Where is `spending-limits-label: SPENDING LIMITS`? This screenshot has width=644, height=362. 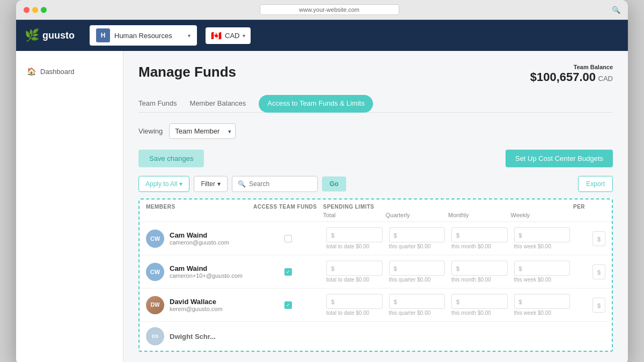 spending-limits-label: SPENDING LIMITS is located at coordinates (448, 207).